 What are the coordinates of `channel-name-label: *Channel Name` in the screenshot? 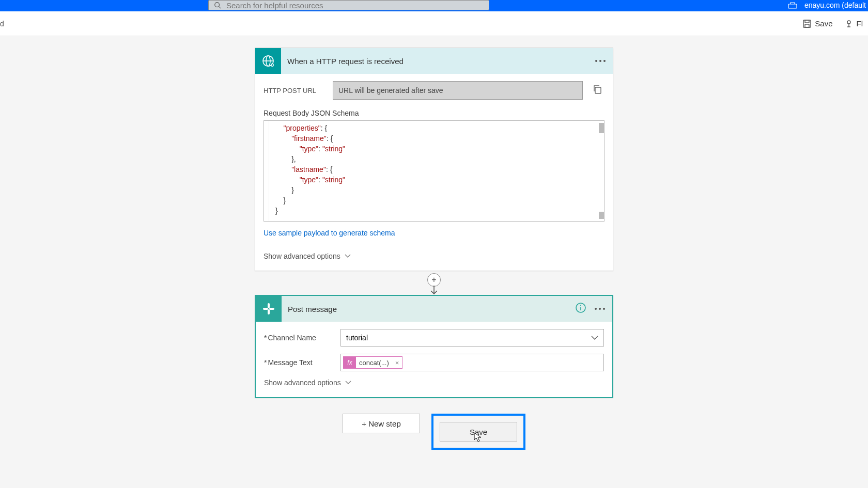 It's located at (302, 338).